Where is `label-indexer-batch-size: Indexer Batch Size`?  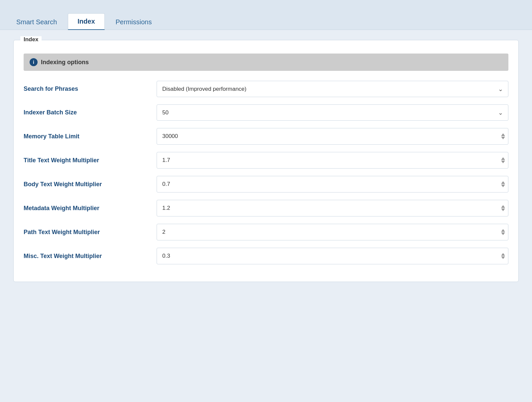 label-indexer-batch-size: Indexer Batch Size is located at coordinates (87, 112).